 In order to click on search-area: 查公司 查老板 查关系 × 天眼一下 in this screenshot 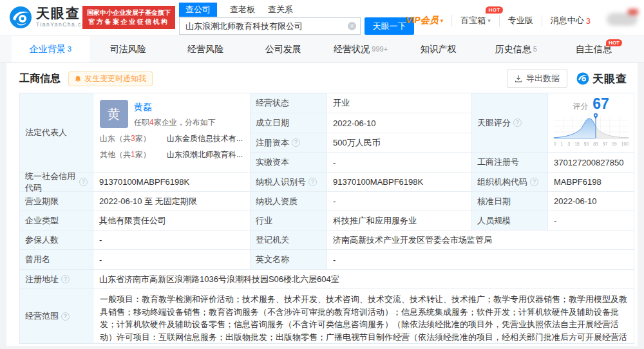, I will do `click(296, 19)`.